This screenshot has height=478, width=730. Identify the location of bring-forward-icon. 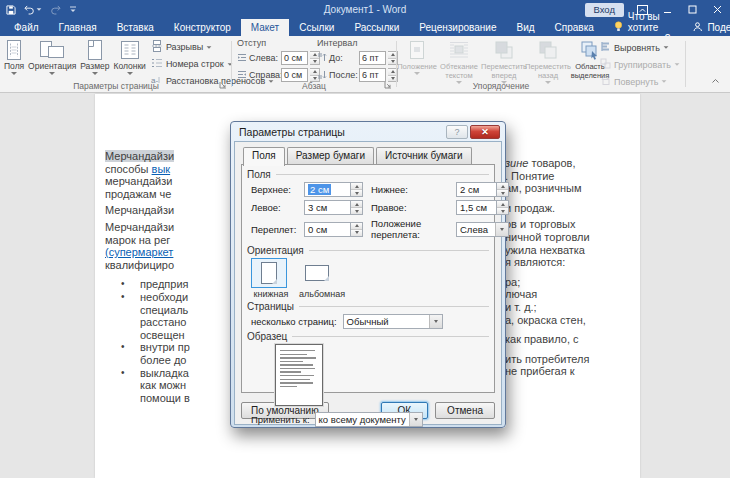
(504, 50).